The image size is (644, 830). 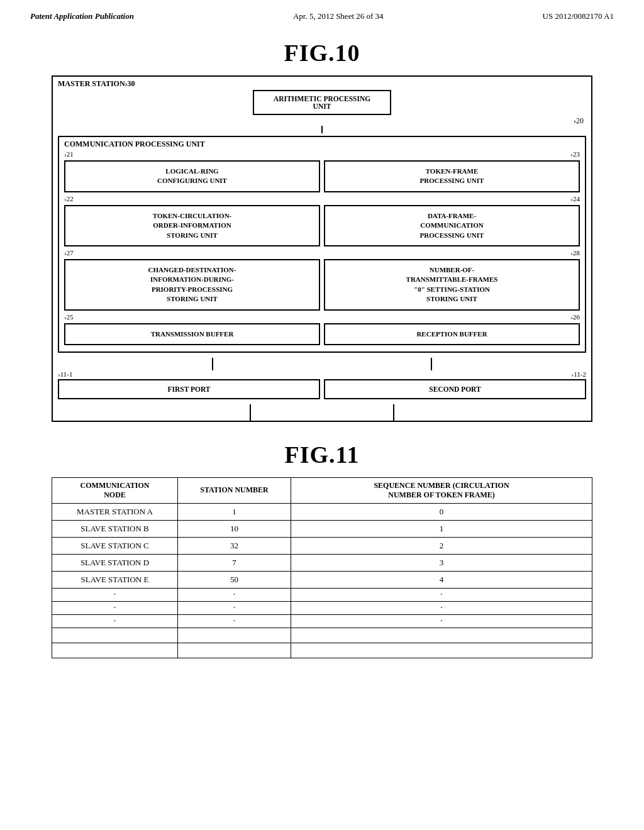 I want to click on cell-station: 32, so click(x=235, y=546).